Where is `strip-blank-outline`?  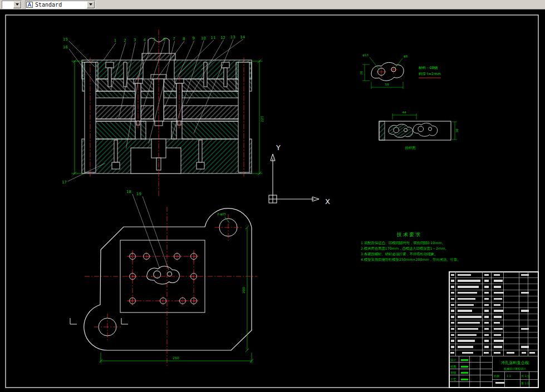
strip-blank-outline is located at coordinates (425, 130).